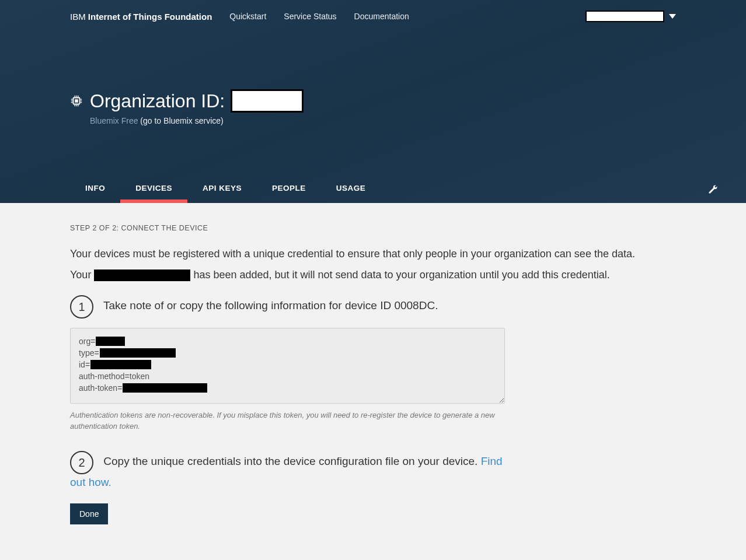 The image size is (746, 560). Describe the element at coordinates (142, 275) in the screenshot. I see `device-type-redacted` at that location.